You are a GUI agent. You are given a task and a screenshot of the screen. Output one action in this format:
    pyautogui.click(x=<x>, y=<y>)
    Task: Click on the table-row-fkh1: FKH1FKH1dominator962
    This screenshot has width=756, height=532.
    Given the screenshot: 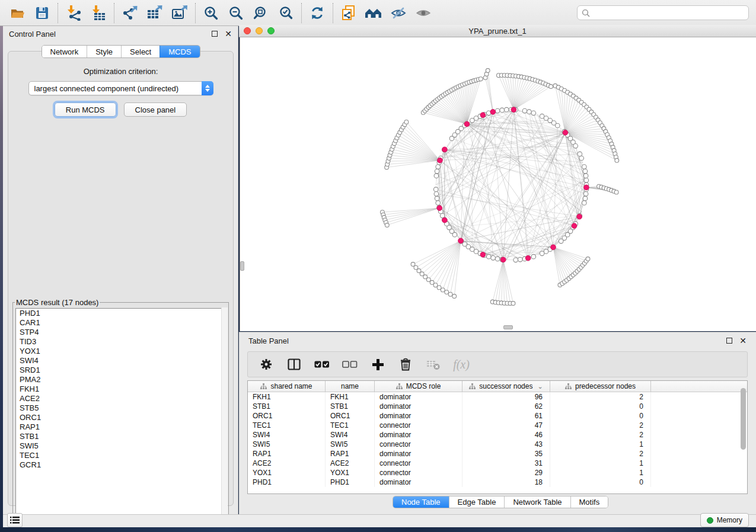 What is the action you would take?
    pyautogui.click(x=497, y=397)
    